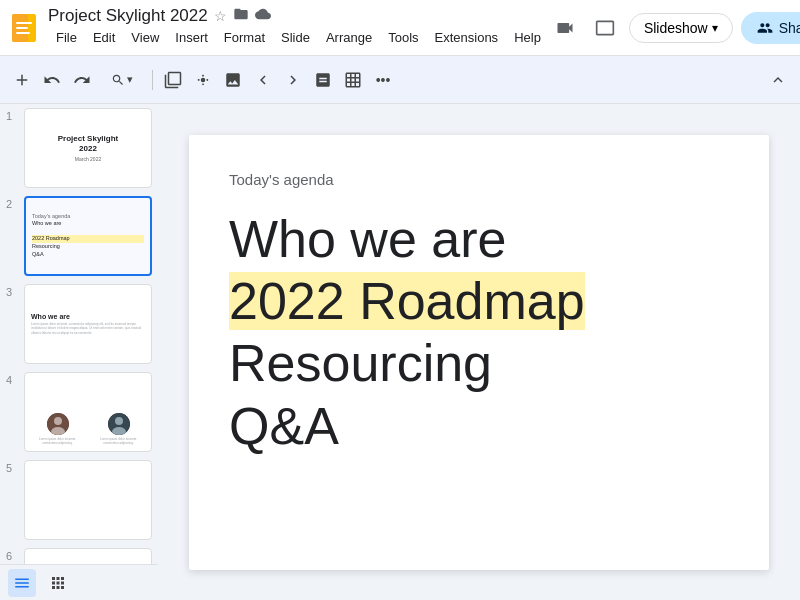 This screenshot has height=600, width=800. I want to click on zoom-tool: ▾, so click(122, 80).